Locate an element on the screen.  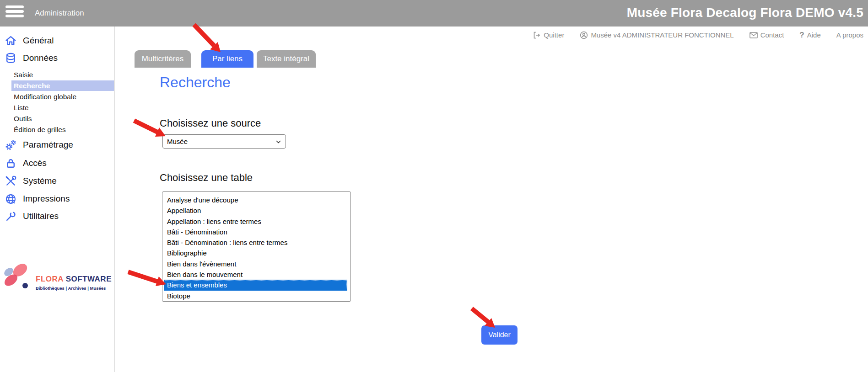
sidebar-item-edition-grilles: Édition de grilles is located at coordinates (40, 130).